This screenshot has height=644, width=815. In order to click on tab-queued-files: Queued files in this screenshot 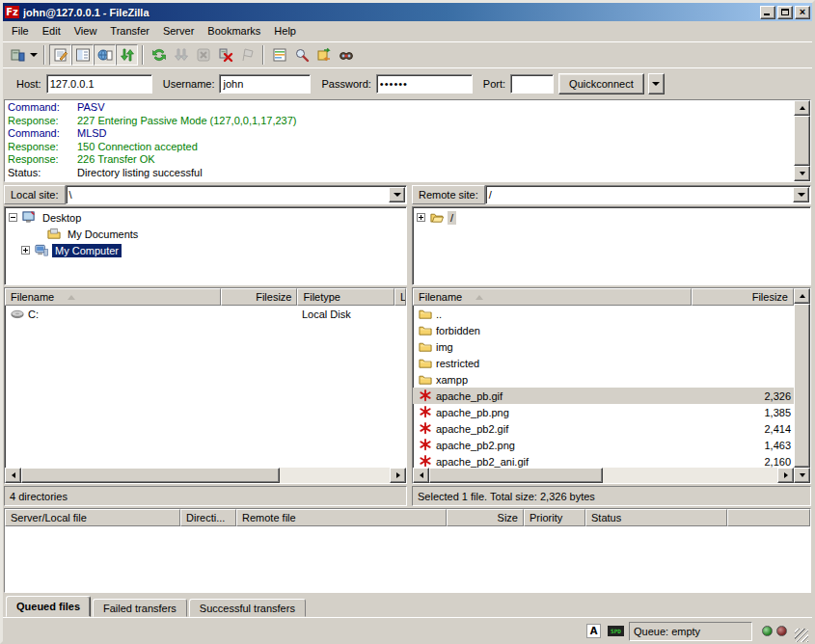, I will do `click(48, 606)`.